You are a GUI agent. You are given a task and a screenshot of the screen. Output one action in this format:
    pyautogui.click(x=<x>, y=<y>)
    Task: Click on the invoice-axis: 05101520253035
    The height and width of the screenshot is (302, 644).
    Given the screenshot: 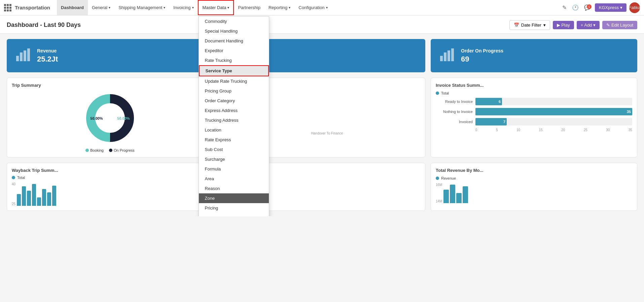 What is the action you would take?
    pyautogui.click(x=534, y=130)
    